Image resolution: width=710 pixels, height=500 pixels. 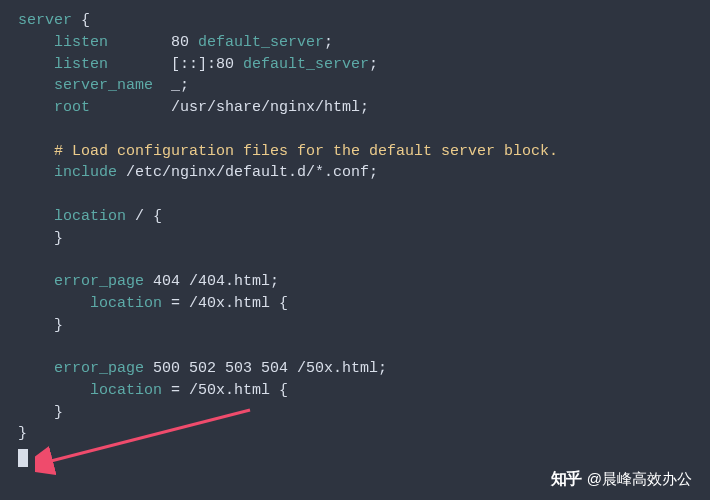 I want to click on terminal-cursor, so click(x=23, y=458).